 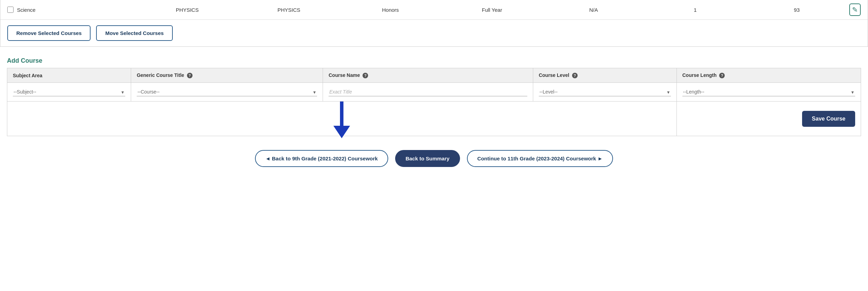 I want to click on course-level-header: Course Level ?, so click(x=605, y=76).